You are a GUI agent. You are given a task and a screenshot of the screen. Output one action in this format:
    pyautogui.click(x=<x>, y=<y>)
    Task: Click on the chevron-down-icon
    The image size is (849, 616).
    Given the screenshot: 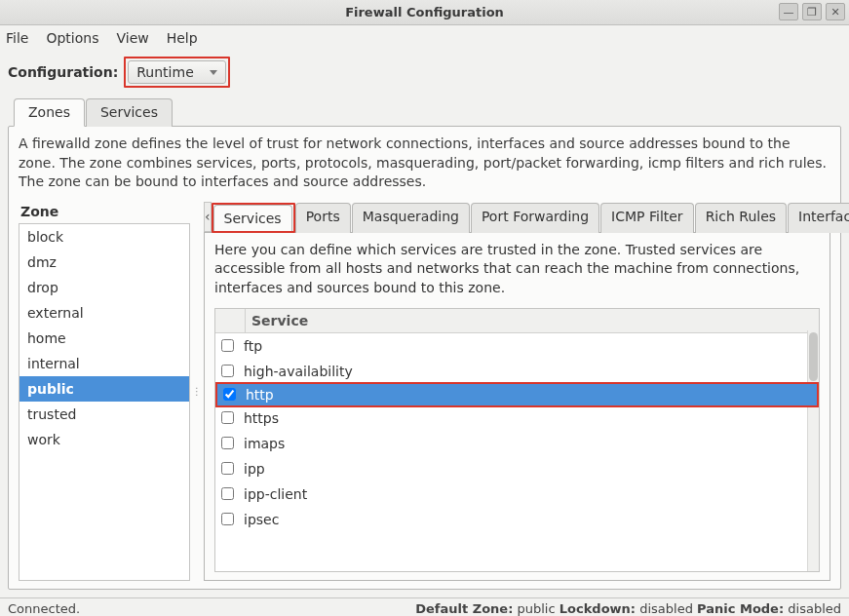 What is the action you would take?
    pyautogui.click(x=213, y=72)
    